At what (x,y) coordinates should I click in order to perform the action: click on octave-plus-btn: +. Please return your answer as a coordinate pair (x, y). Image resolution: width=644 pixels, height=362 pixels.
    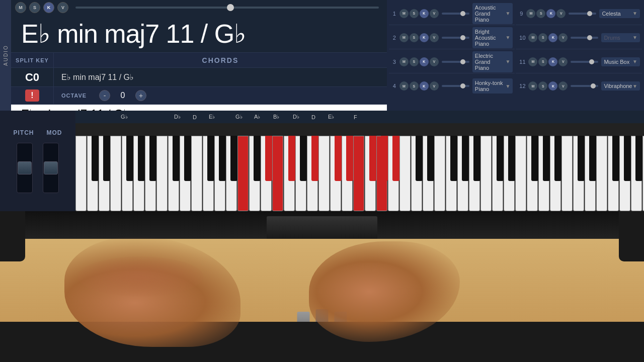
    Looking at the image, I should click on (141, 96).